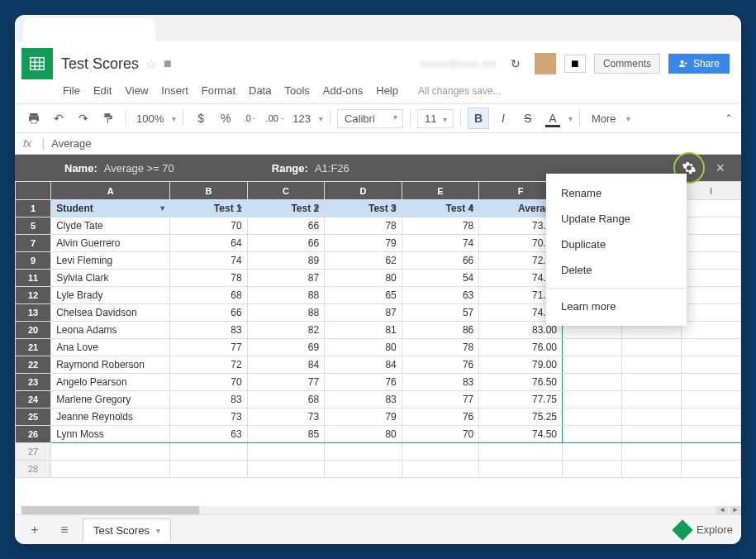  Describe the element at coordinates (33, 470) in the screenshot. I see `row-number: 28` at that location.